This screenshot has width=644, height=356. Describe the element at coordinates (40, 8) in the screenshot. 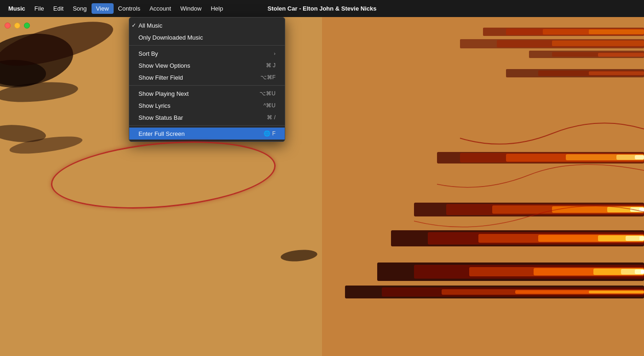

I see `menubar-item-file: File` at that location.